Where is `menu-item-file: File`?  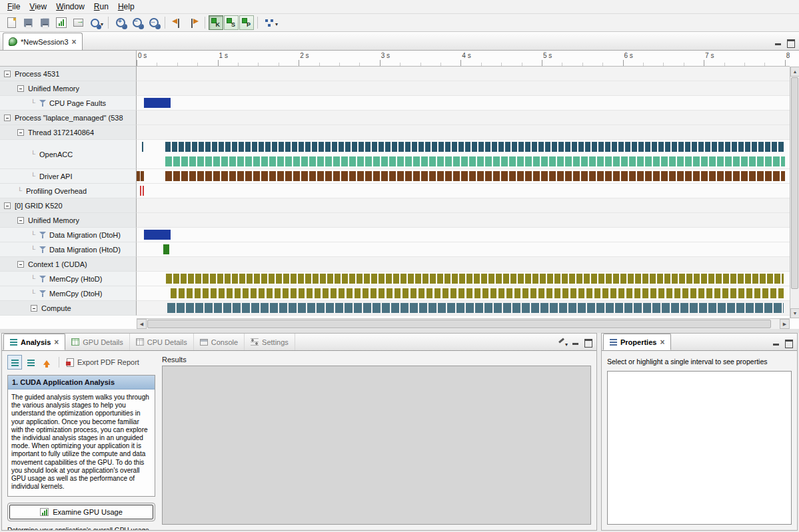
menu-item-file: File is located at coordinates (13, 7).